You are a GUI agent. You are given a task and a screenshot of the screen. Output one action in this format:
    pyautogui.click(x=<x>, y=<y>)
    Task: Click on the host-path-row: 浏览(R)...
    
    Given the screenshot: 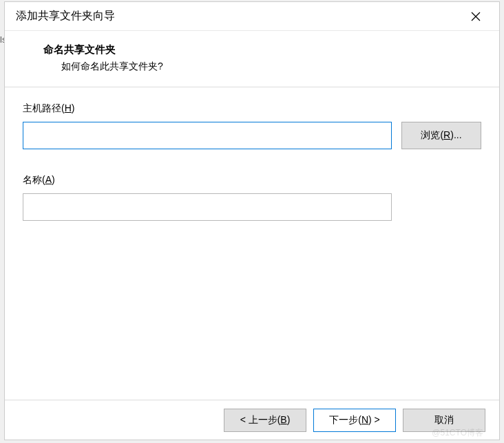 What is the action you would take?
    pyautogui.click(x=252, y=136)
    